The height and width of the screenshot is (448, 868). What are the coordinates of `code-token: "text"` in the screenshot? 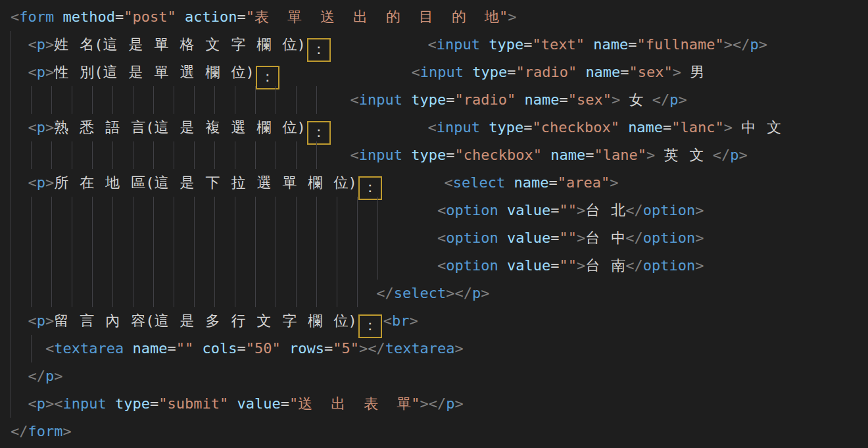 It's located at (558, 45).